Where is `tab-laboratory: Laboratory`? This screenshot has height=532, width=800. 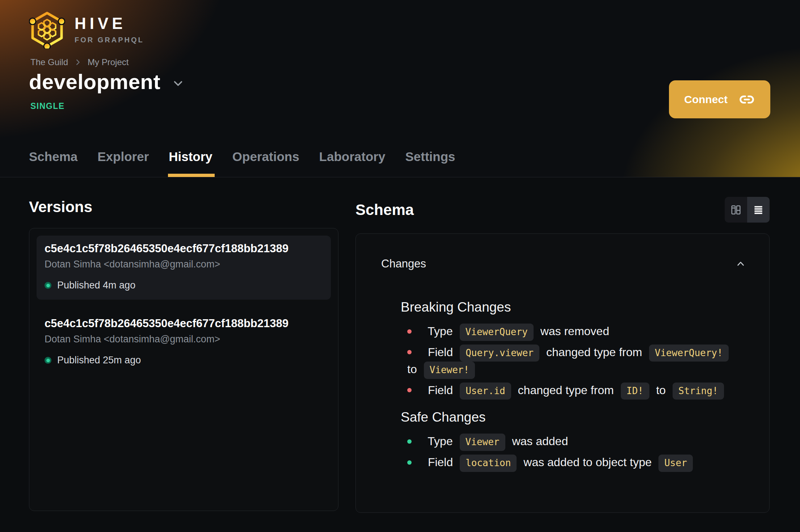 tab-laboratory: Laboratory is located at coordinates (353, 163).